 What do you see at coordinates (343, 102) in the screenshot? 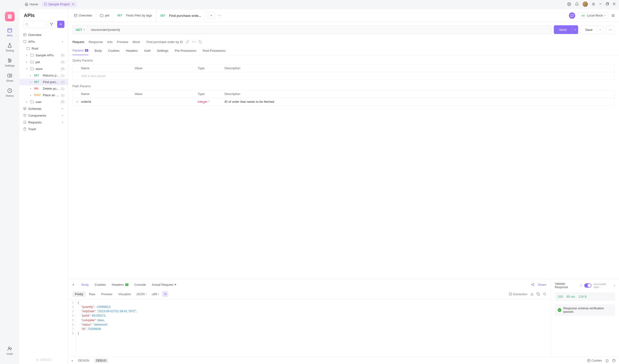
I see `path-param-row: ✓ orderId integer* ID of order that need…` at bounding box center [343, 102].